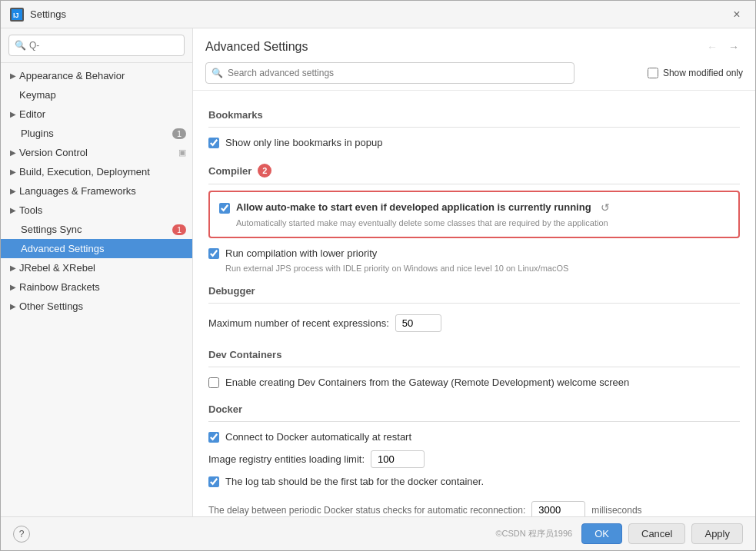 The width and height of the screenshot is (756, 551). I want to click on titlebar: IJ Settings ×, so click(378, 15).